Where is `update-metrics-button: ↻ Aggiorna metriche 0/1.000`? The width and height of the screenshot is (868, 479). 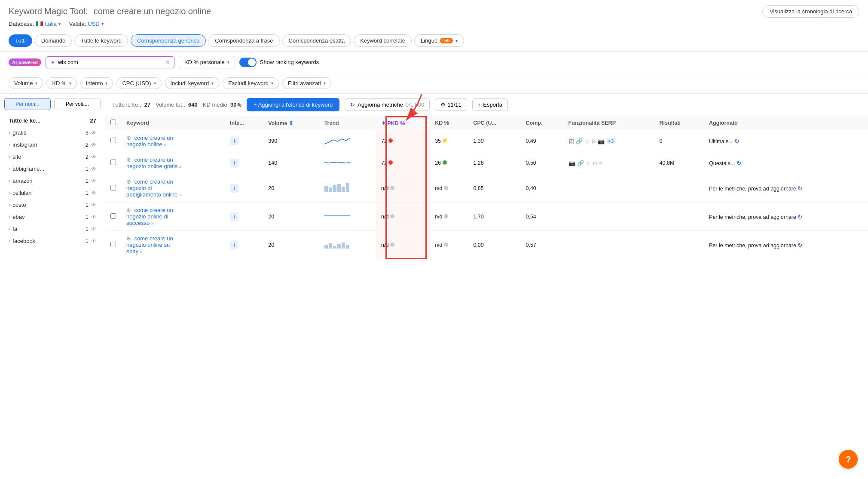 update-metrics-button: ↻ Aggiorna metriche 0/1.000 is located at coordinates (387, 105).